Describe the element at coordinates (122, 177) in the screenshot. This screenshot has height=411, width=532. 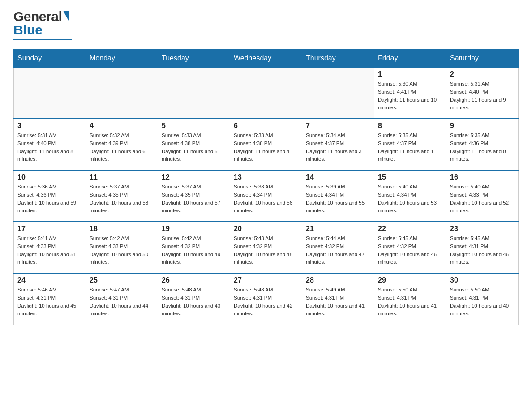
I see `day-number: 11` at that location.